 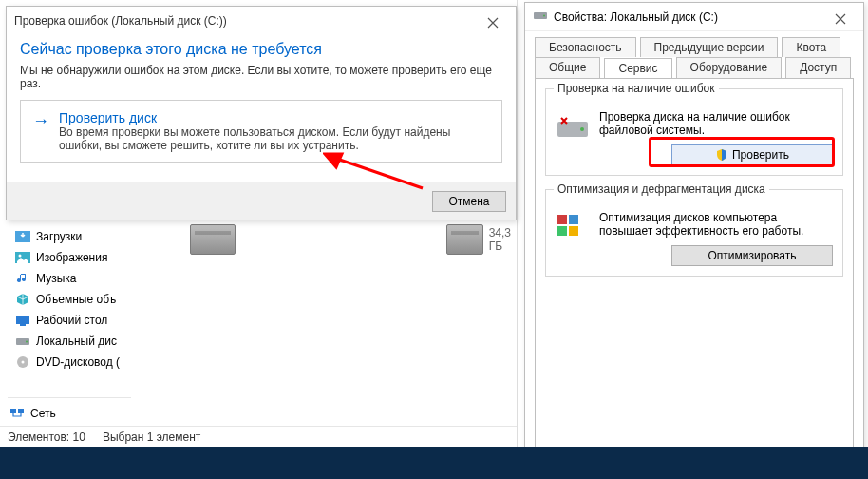 I want to click on tab-label: Безопасность, so click(x=585, y=48).